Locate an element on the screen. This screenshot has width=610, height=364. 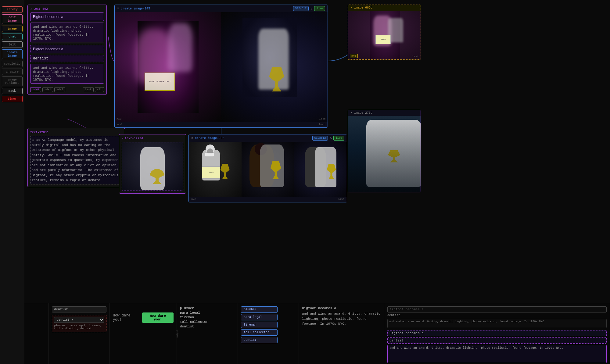
text592-title: text-592 is located at coordinates (41, 9).